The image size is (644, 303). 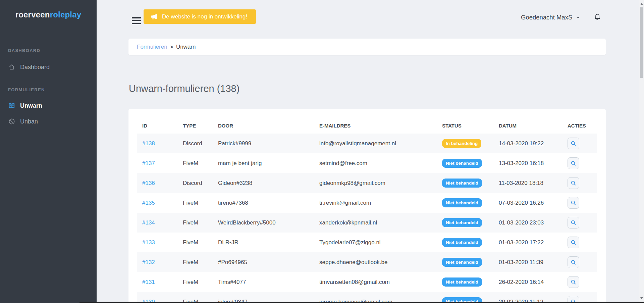 What do you see at coordinates (367, 163) in the screenshot?
I see `table-row: #137 FiveM mam je bent jarig setmind@fre…` at bounding box center [367, 163].